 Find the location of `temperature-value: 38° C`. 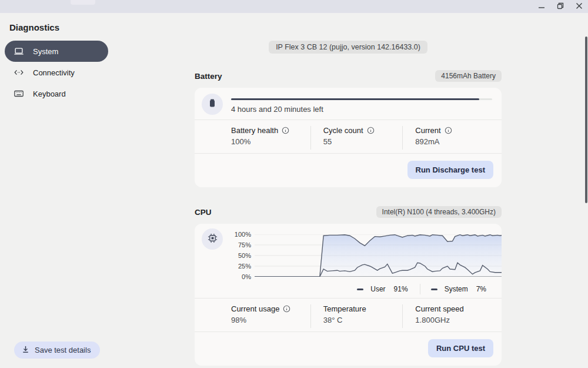

temperature-value: 38° C is located at coordinates (363, 320).